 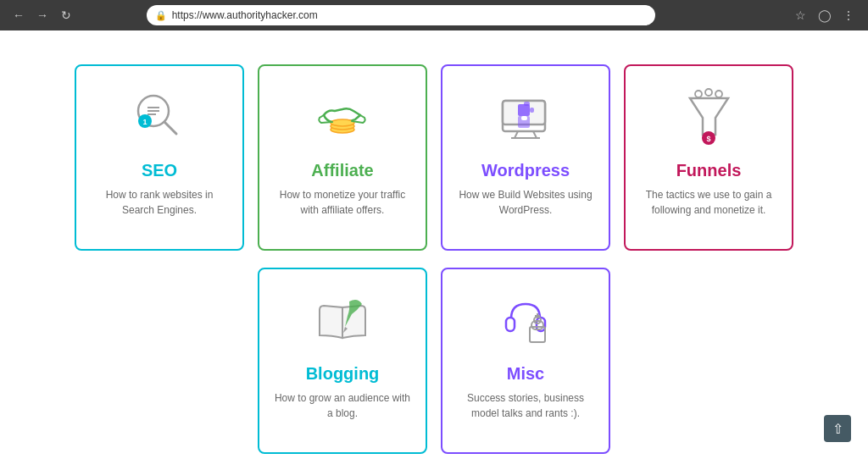 I want to click on affiliate-icon, so click(x=342, y=117).